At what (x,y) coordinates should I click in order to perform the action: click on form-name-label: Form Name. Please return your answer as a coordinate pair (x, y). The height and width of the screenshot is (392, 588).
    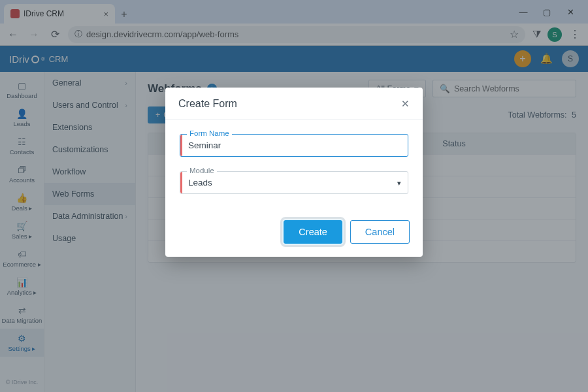
    Looking at the image, I should click on (209, 133).